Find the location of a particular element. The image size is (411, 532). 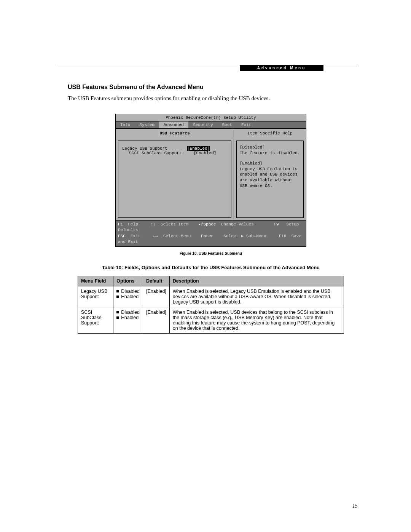

help-block-title: [Disabled] is located at coordinates (270, 148).